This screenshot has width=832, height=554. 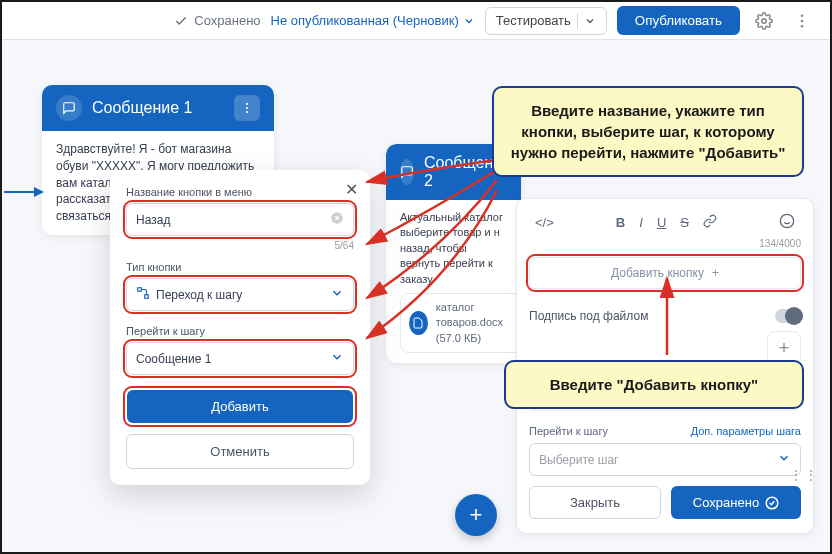 What do you see at coordinates (373, 20) in the screenshot?
I see `draft-status: Не опубликованная (Черновик)` at bounding box center [373, 20].